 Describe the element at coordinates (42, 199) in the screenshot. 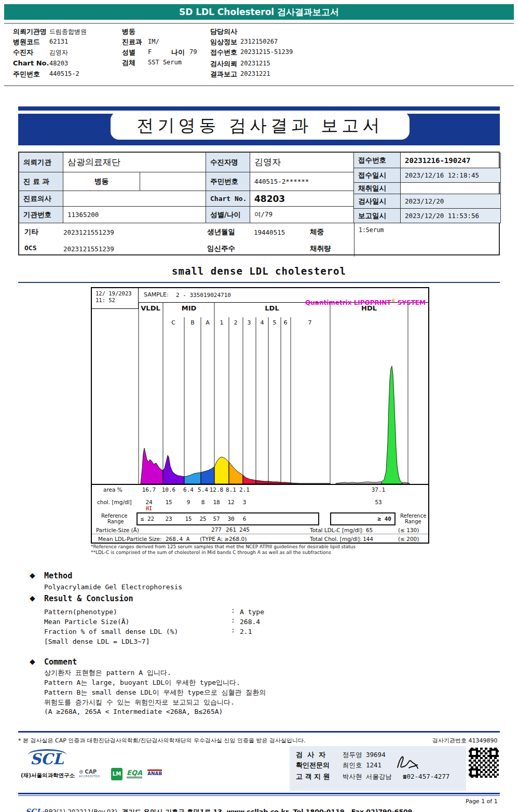

I see `table-label: 진료의사` at that location.